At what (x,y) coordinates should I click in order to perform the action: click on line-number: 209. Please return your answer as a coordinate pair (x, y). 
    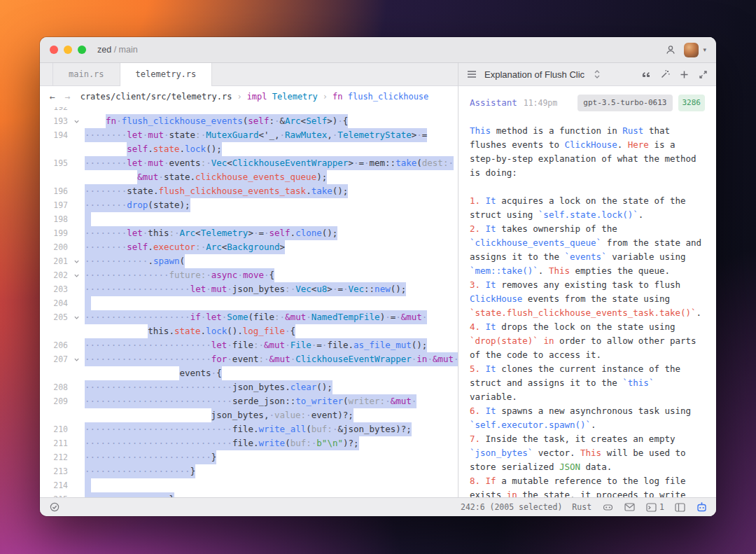
    Looking at the image, I should click on (55, 401).